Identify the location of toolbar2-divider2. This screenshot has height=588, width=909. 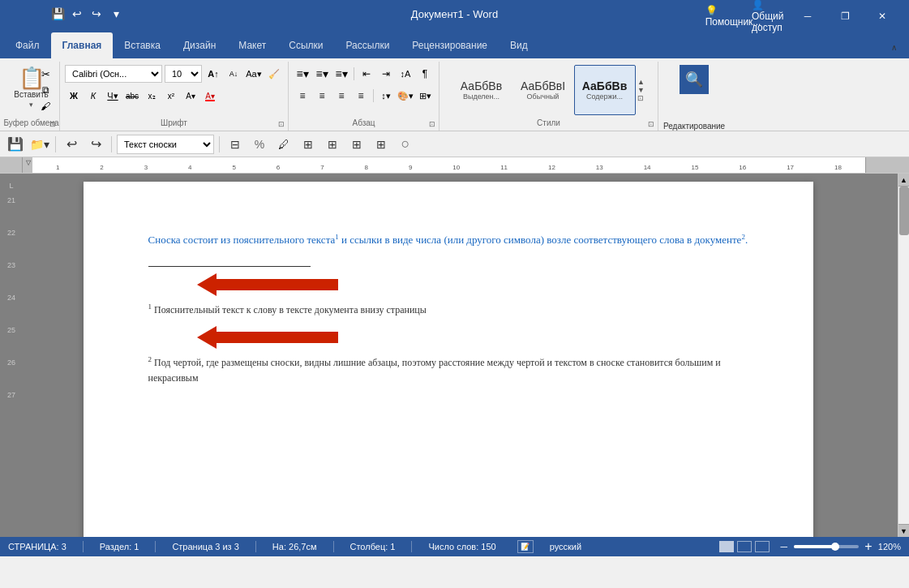
(112, 144).